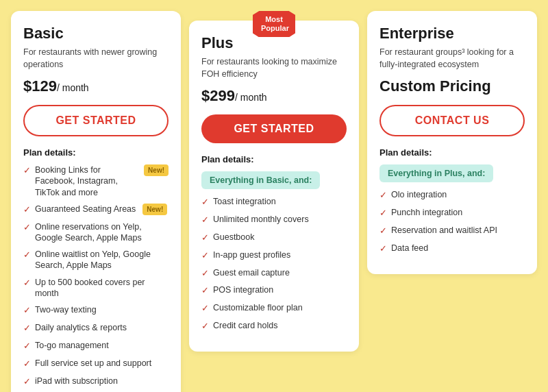  Describe the element at coordinates (444, 230) in the screenshot. I see `feature-text: Reservation and waitlist API` at that location.